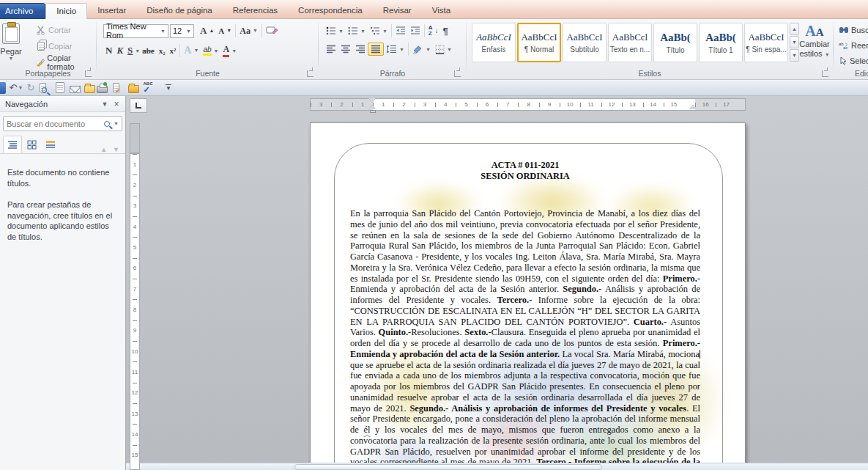 The width and height of the screenshot is (868, 470). Describe the element at coordinates (630, 43) in the screenshot. I see `style-texto-en-negrita: AaBbCcl Texto en n...` at that location.